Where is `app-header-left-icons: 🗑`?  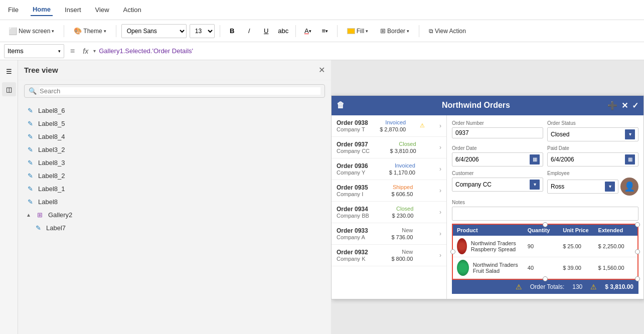 app-header-left-icons: 🗑 is located at coordinates (341, 105).